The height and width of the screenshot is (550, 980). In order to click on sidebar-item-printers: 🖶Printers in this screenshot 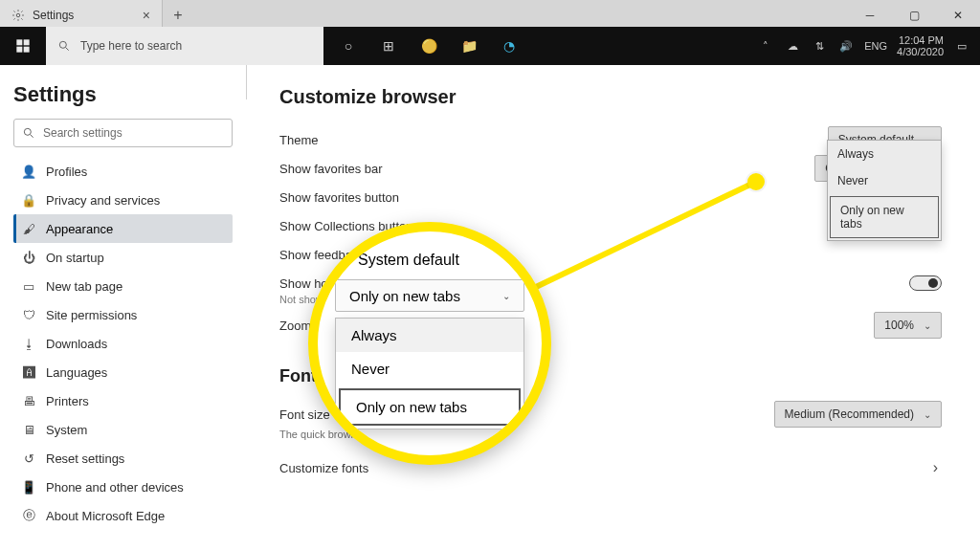, I will do `click(122, 401)`.